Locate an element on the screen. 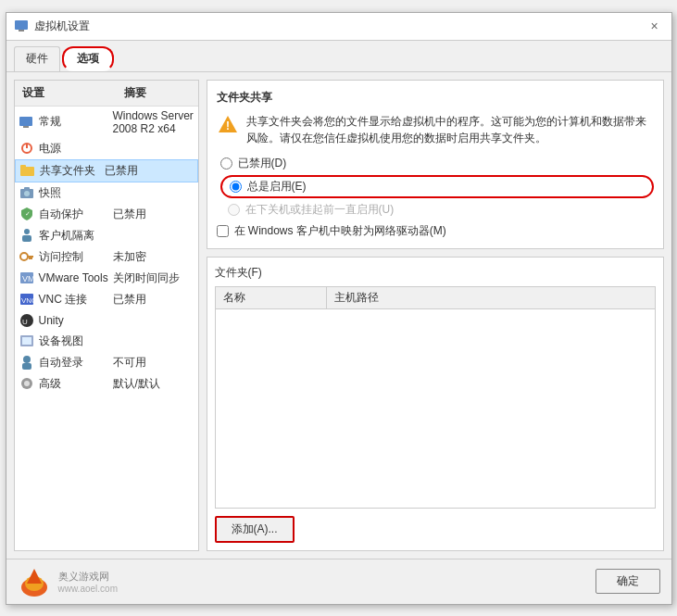 The width and height of the screenshot is (677, 616). item-unity-label: Unity is located at coordinates (76, 321).